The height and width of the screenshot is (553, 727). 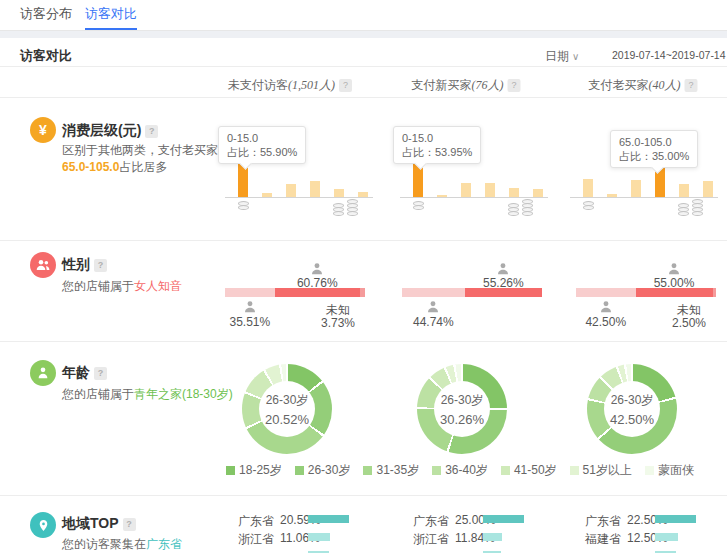 What do you see at coordinates (462, 409) in the screenshot?
I see `donut-center: 26-30岁30.26%` at bounding box center [462, 409].